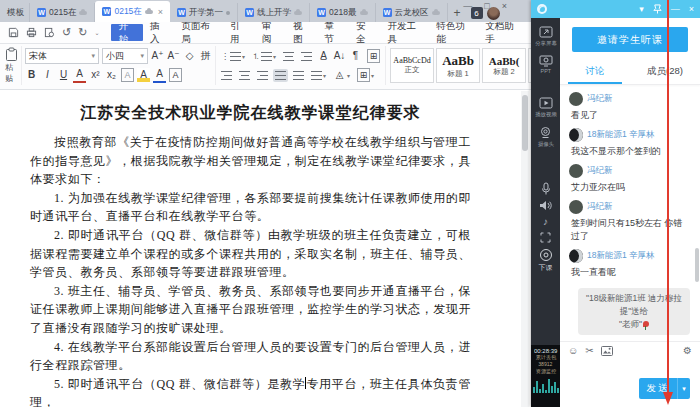 The height and width of the screenshot is (407, 700). Describe the element at coordinates (62, 56) in the screenshot. I see `font-name-select: 宋体 ▾` at that location.